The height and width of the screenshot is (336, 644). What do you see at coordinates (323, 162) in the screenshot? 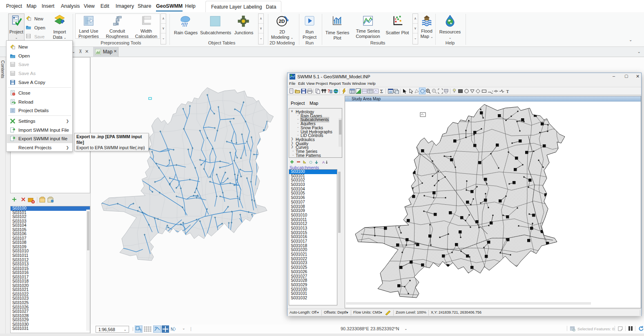
I see `svg-text: A` at bounding box center [323, 162].